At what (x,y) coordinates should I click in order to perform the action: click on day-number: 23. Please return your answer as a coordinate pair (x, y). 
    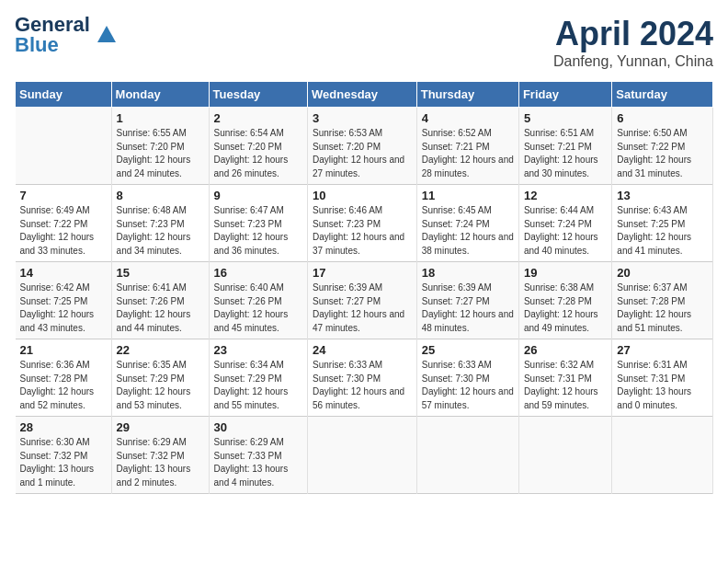
    Looking at the image, I should click on (258, 350).